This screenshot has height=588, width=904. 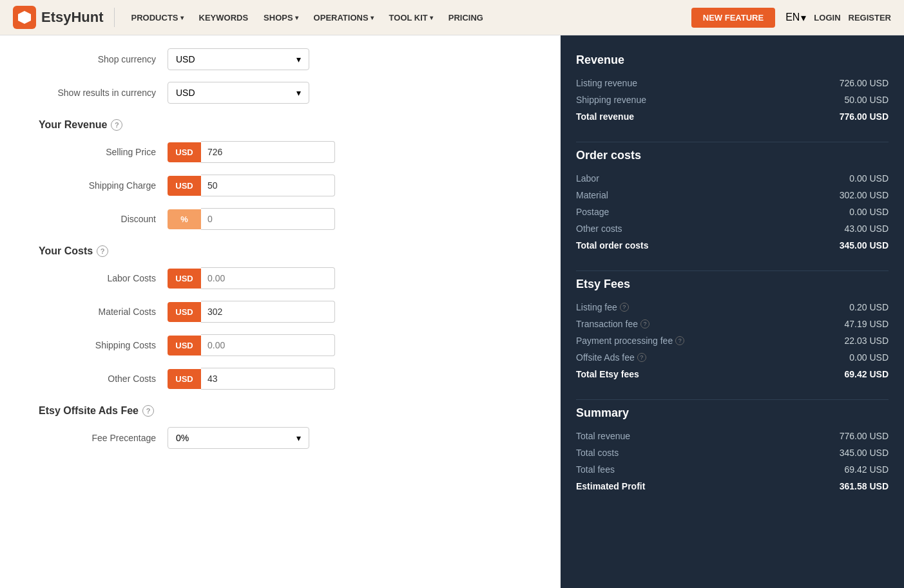 I want to click on fee-percentage-label: Fee Precentage, so click(x=103, y=438).